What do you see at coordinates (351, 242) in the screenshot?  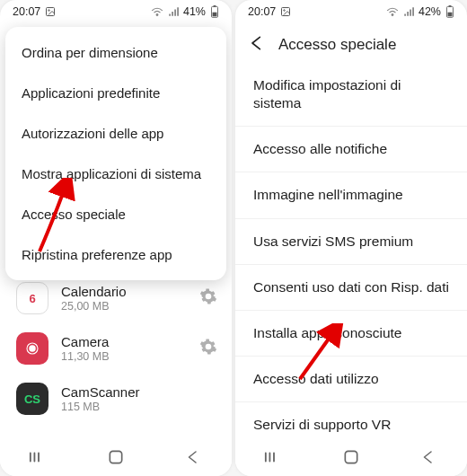 I see `item-premium-sms: Usa servizi SMS premium` at bounding box center [351, 242].